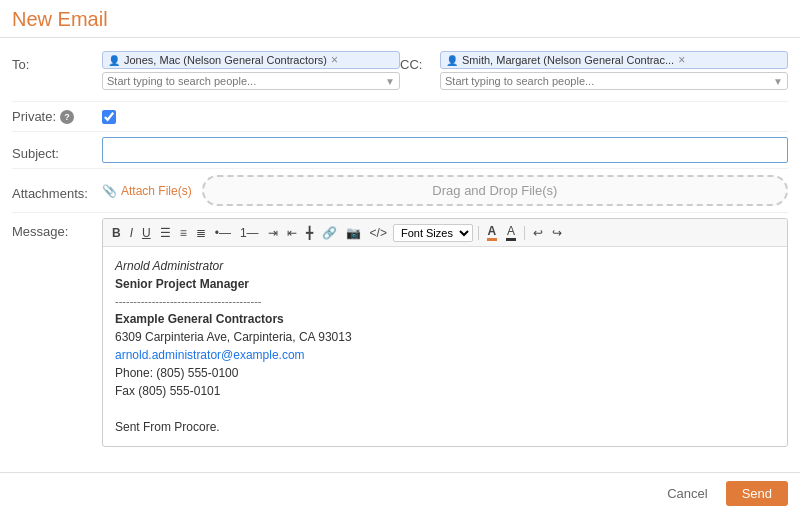 The height and width of the screenshot is (514, 800). What do you see at coordinates (57, 190) in the screenshot?
I see `attachments-label: Attachments:` at bounding box center [57, 190].